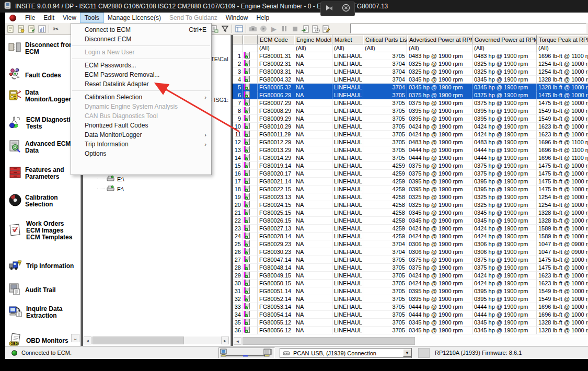 This screenshot has height=371, width=588. What do you see at coordinates (92, 18) in the screenshot?
I see `menubar-item-tools: Tools` at bounding box center [92, 18].